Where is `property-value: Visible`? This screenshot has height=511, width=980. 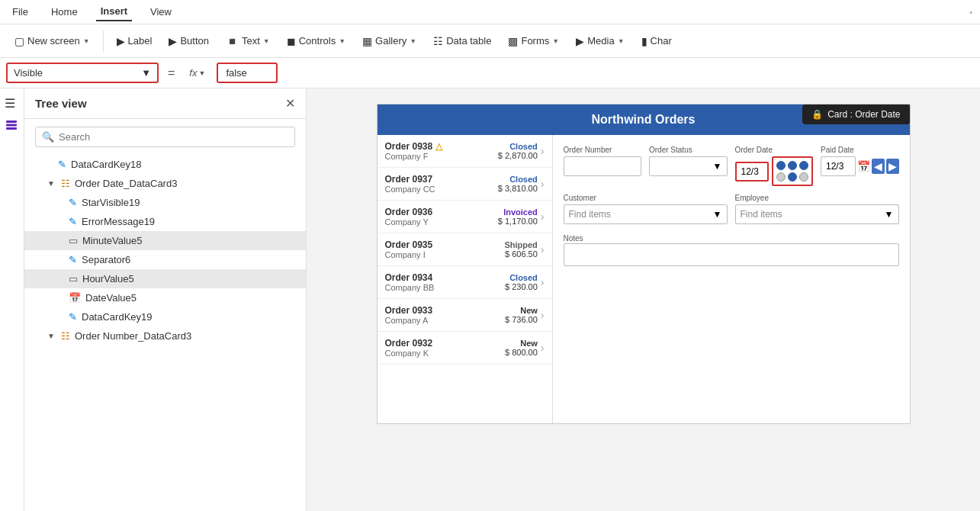
property-value: Visible is located at coordinates (28, 73).